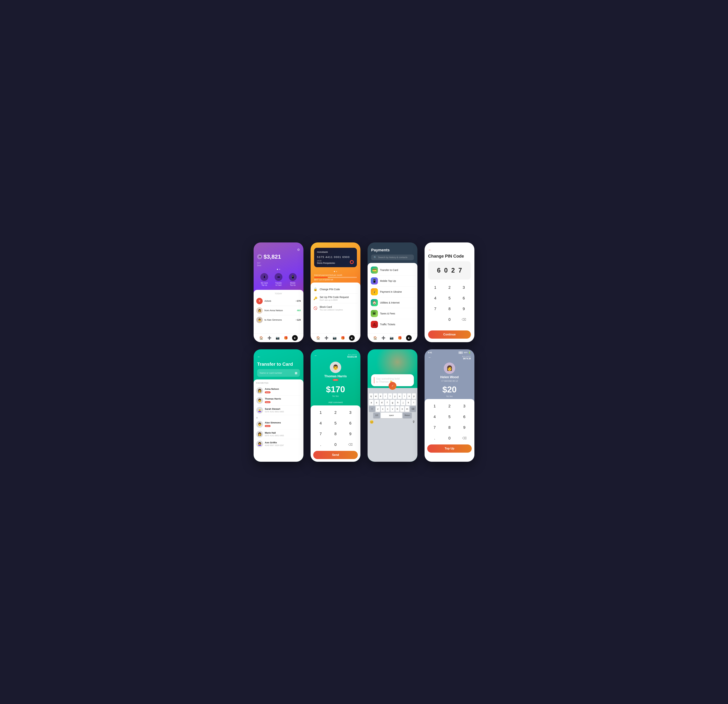 This screenshot has height=704, width=728. What do you see at coordinates (449, 288) in the screenshot?
I see `key-2: 2` at bounding box center [449, 288].